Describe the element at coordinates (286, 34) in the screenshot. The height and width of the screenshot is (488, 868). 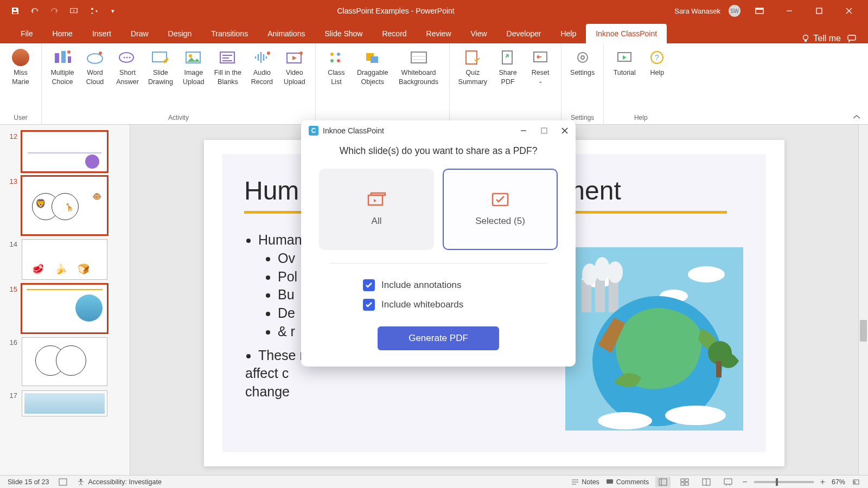
I see `tab-animations: Animations` at that location.